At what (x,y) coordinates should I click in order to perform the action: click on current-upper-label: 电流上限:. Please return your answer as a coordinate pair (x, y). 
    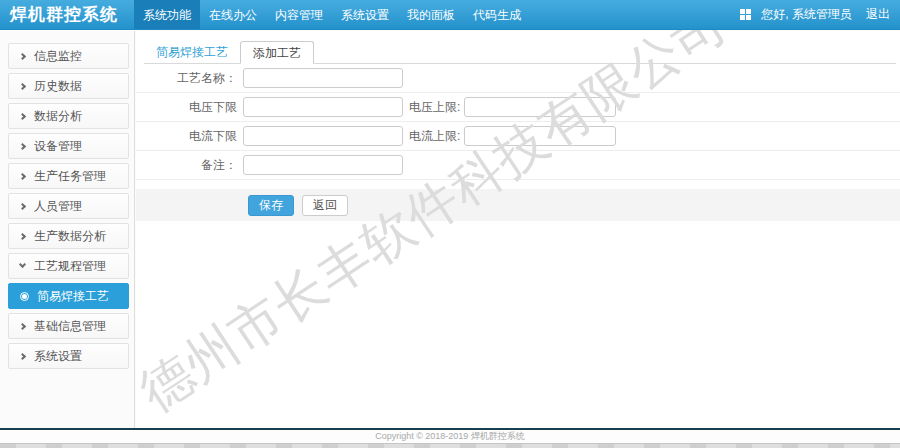
    Looking at the image, I should click on (434, 136).